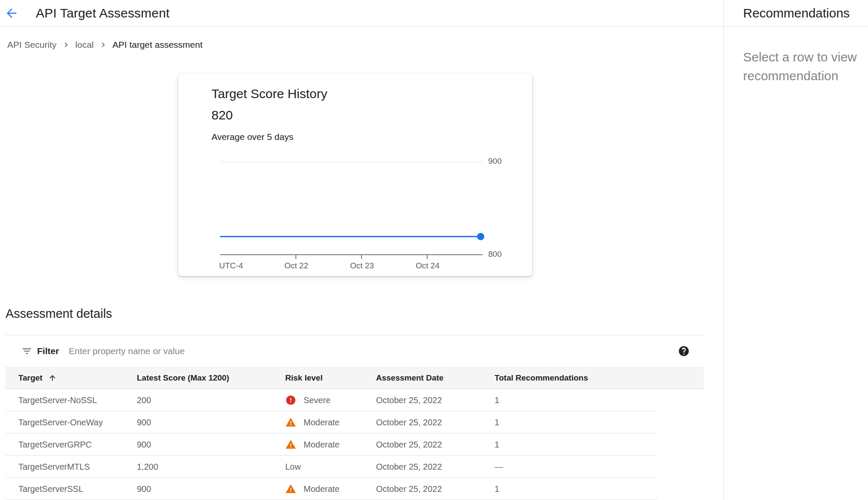  What do you see at coordinates (806, 67) in the screenshot?
I see `recommendations-empty-message: Select a row to view recommendation` at bounding box center [806, 67].